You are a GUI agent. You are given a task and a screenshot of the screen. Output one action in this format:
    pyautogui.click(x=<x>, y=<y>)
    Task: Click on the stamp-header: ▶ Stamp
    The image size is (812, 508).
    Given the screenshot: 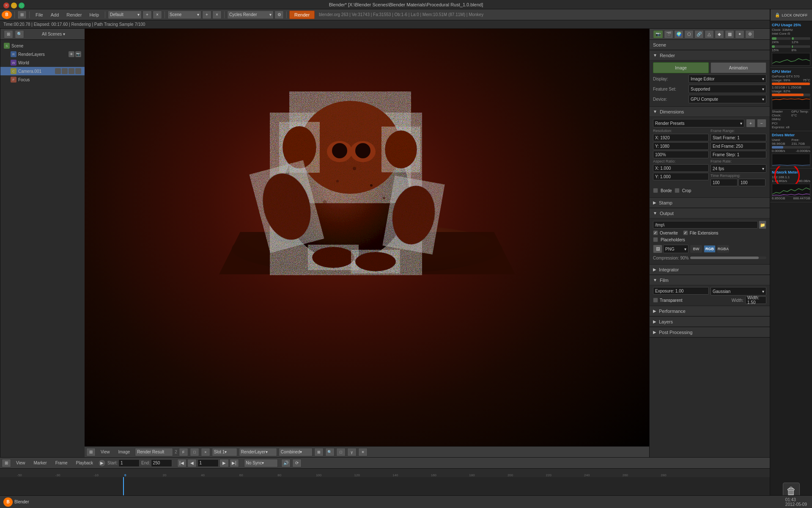 What is the action you would take?
    pyautogui.click(x=710, y=203)
    